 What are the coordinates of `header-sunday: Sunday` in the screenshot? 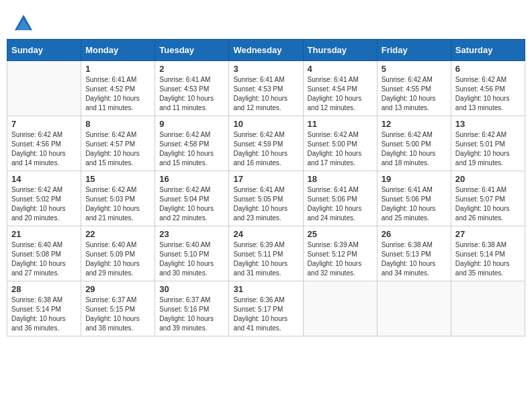 It's located at (44, 50).